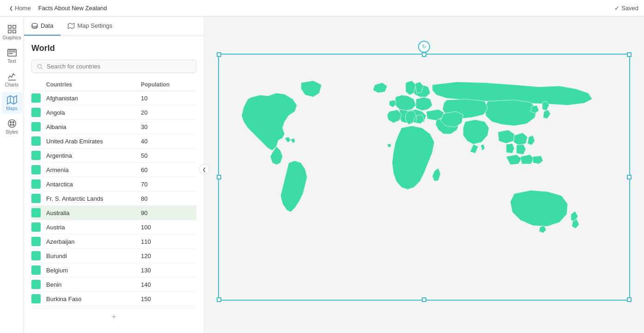  I want to click on tab-data: Data, so click(43, 26).